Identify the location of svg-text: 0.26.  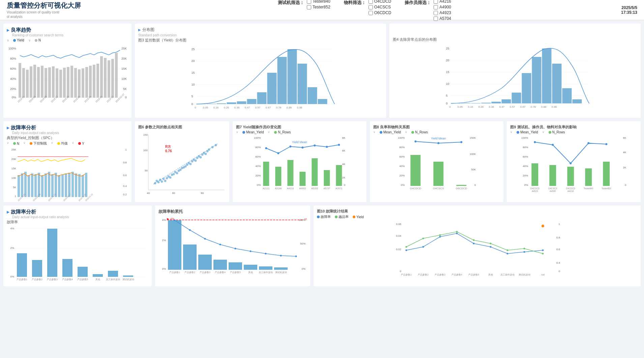
(227, 108).